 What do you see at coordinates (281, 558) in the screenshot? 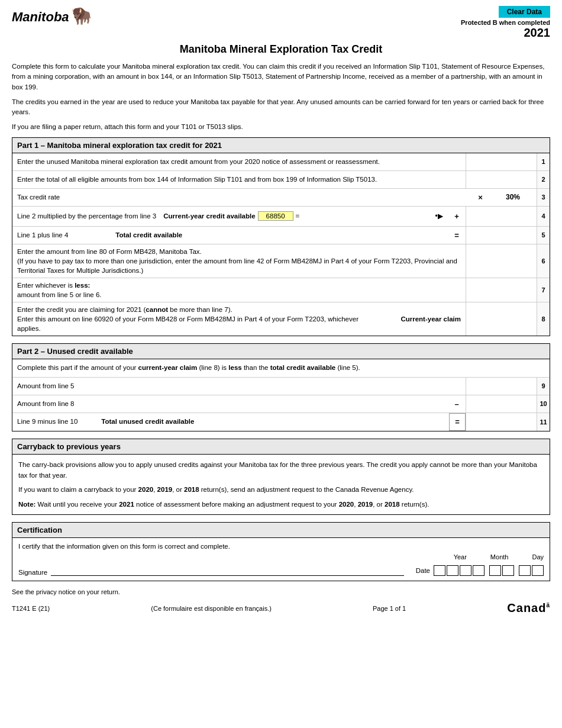
I see `cert-row: Year Month Day` at bounding box center [281, 558].